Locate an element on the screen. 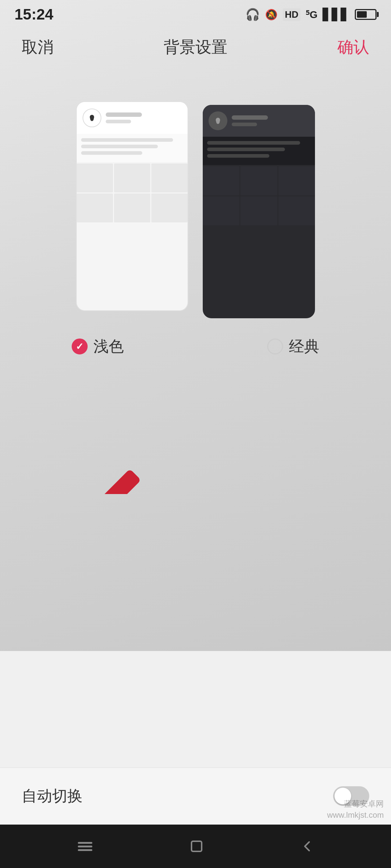 The width and height of the screenshot is (391, 868). radio-option-light: 浅色 is located at coordinates (98, 346).